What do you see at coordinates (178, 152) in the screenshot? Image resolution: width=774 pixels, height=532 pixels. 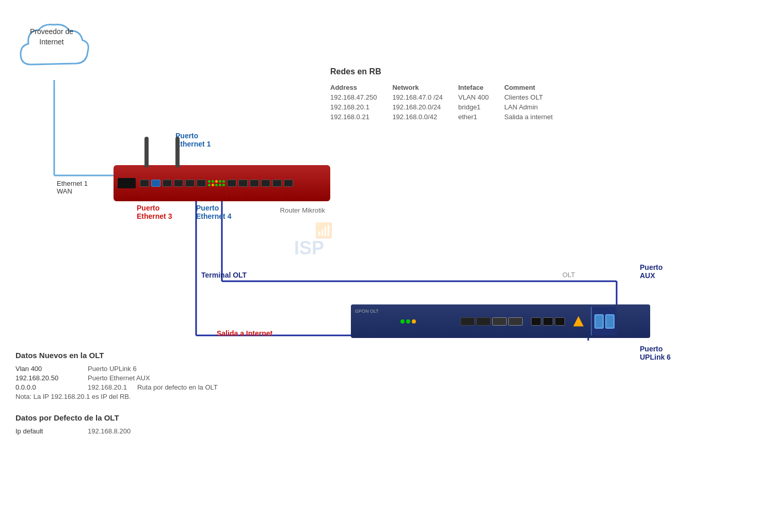 I see `antenna-right` at bounding box center [178, 152].